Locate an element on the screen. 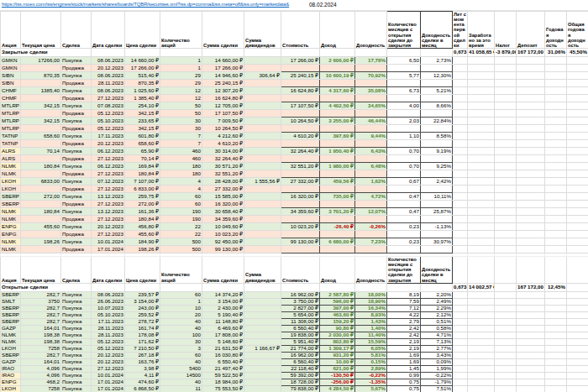 Image resolution: width=588 pixels, height=392 pixels. cell-profit: 90,80 ₽ is located at coordinates (338, 328).